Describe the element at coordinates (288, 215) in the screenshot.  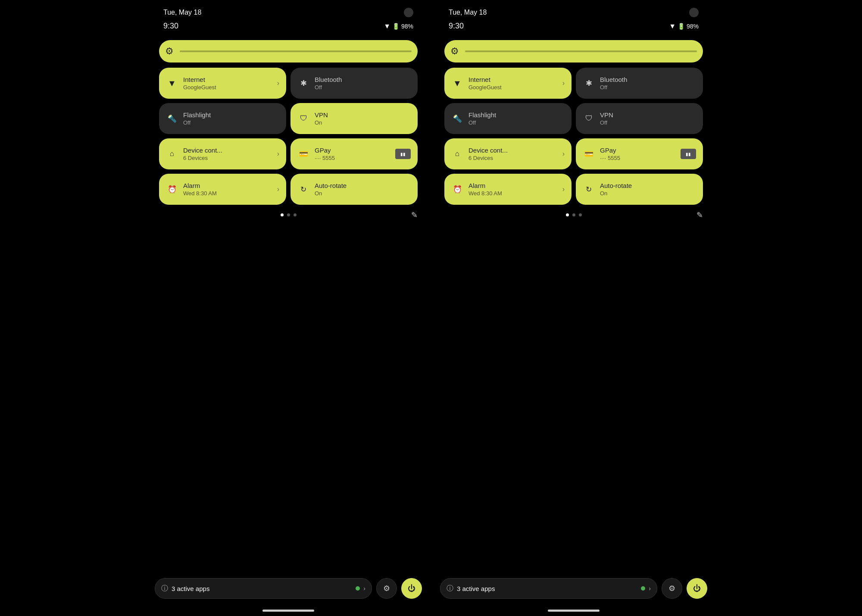
I see `left-pagination: ✎` at that location.